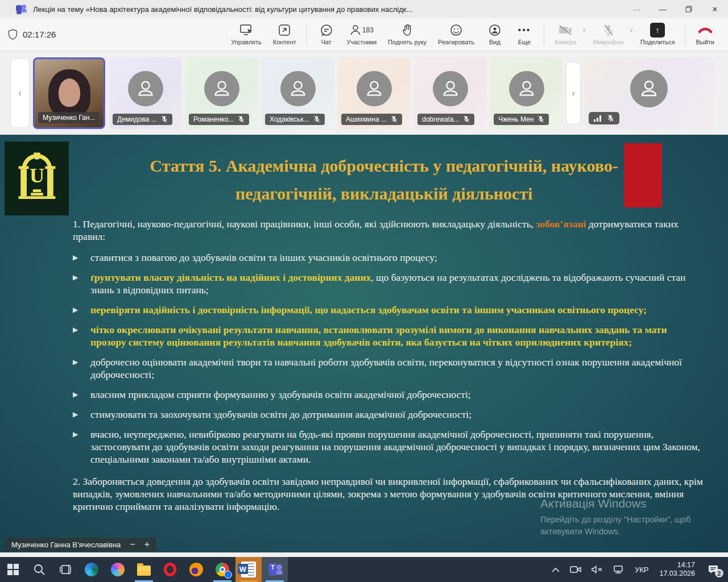 The image size is (728, 582). I want to click on participant-tile: Ходаківськ..., so click(298, 93).